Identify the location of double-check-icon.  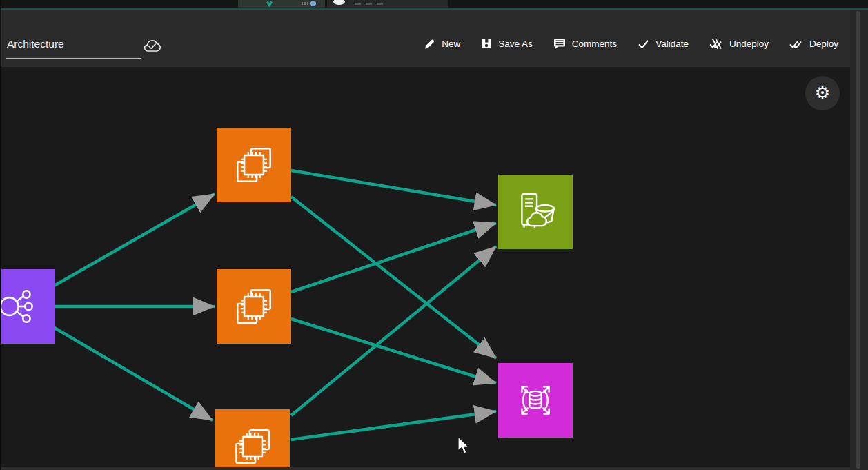
(796, 44).